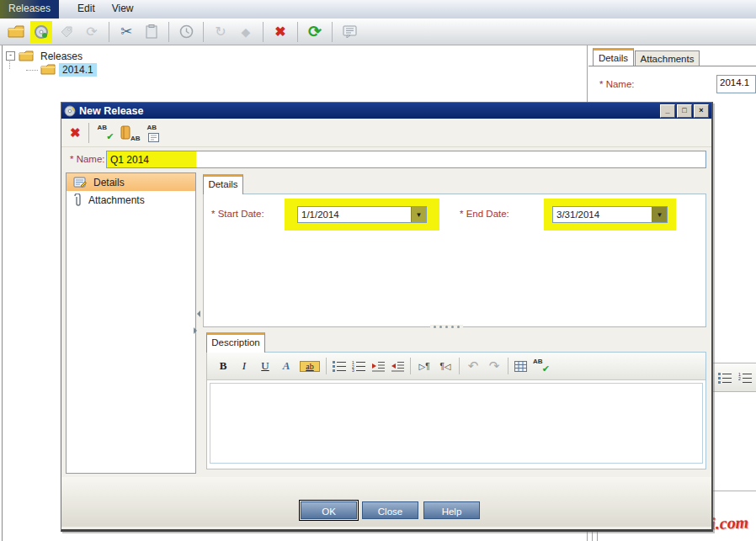 The height and width of the screenshot is (541, 756). What do you see at coordinates (197, 322) in the screenshot?
I see `sidebar-collapse-handle` at bounding box center [197, 322].